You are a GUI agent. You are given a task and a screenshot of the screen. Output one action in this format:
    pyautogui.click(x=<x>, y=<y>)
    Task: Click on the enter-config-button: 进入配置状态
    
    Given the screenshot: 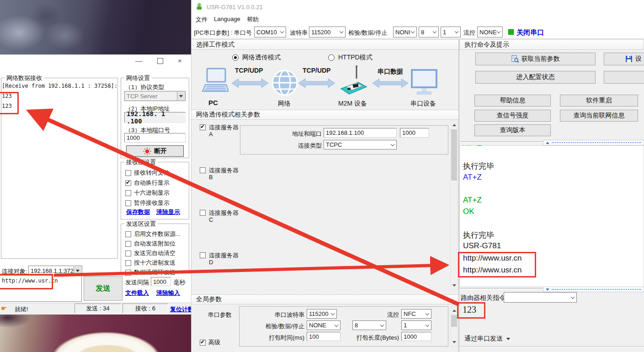 What is the action you would take?
    pyautogui.click(x=536, y=77)
    